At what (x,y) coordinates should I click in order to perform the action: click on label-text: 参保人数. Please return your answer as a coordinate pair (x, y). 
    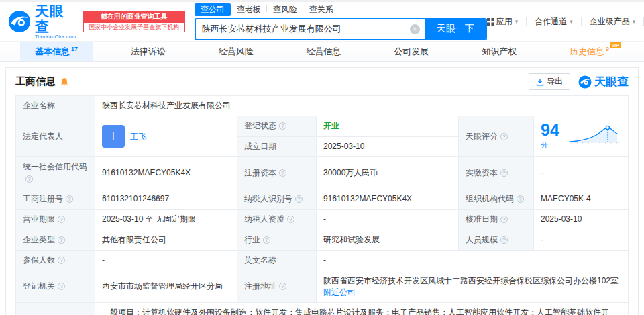
    Looking at the image, I should click on (39, 260).